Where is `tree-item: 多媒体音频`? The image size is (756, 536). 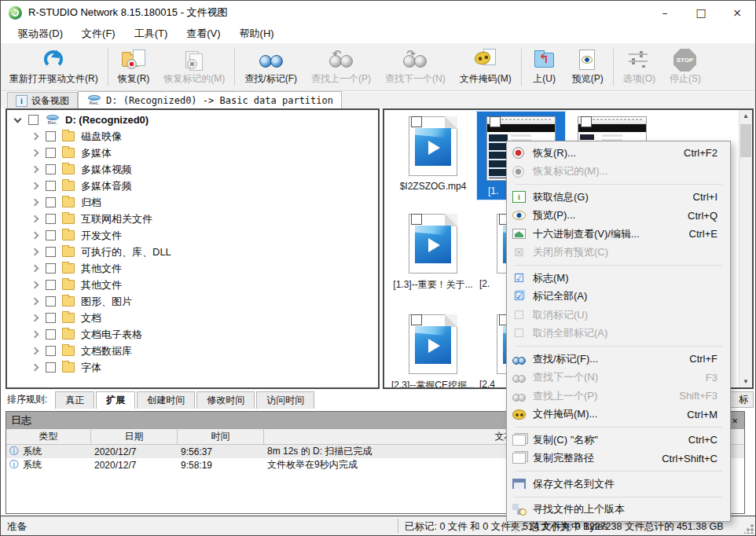
tree-item: 多媒体音频 is located at coordinates (193, 185).